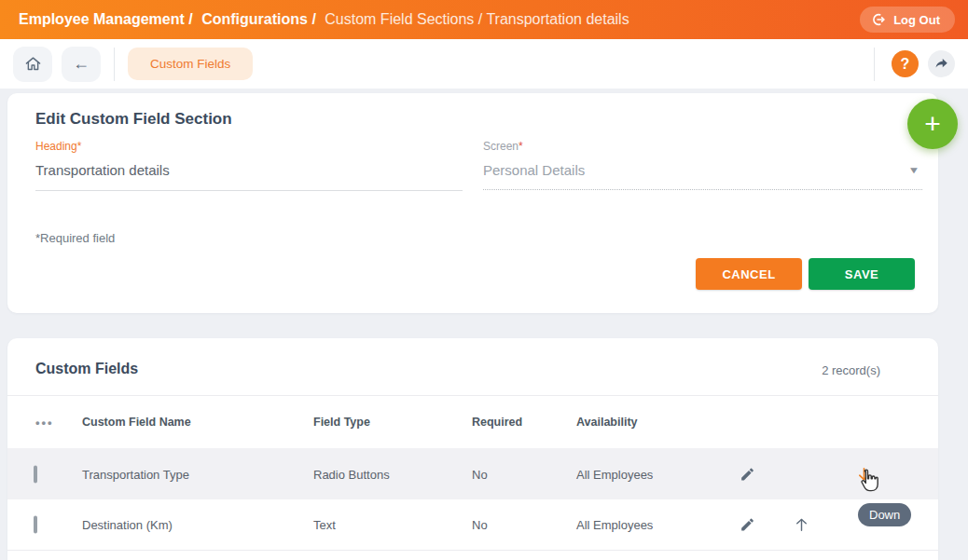 Image resolution: width=968 pixels, height=560 pixels. Describe the element at coordinates (114, 64) in the screenshot. I see `toolbar-divider-left` at that location.